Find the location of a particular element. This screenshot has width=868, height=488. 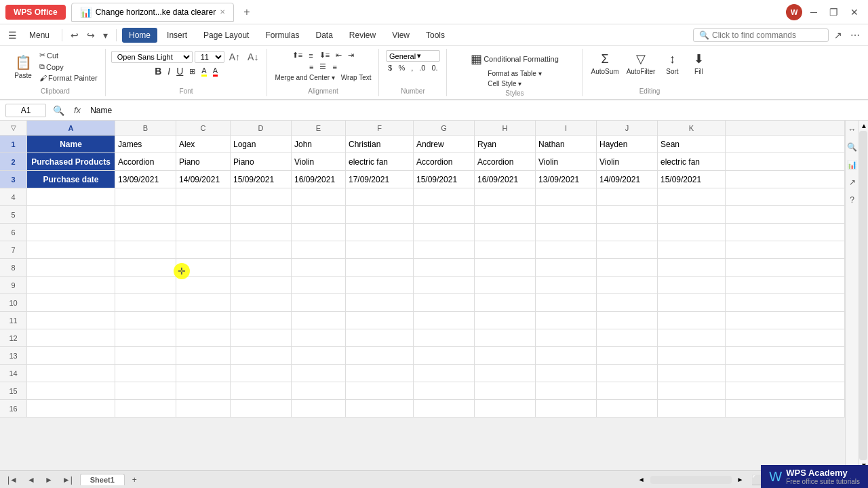

row-header-3: 3 is located at coordinates (14, 180).